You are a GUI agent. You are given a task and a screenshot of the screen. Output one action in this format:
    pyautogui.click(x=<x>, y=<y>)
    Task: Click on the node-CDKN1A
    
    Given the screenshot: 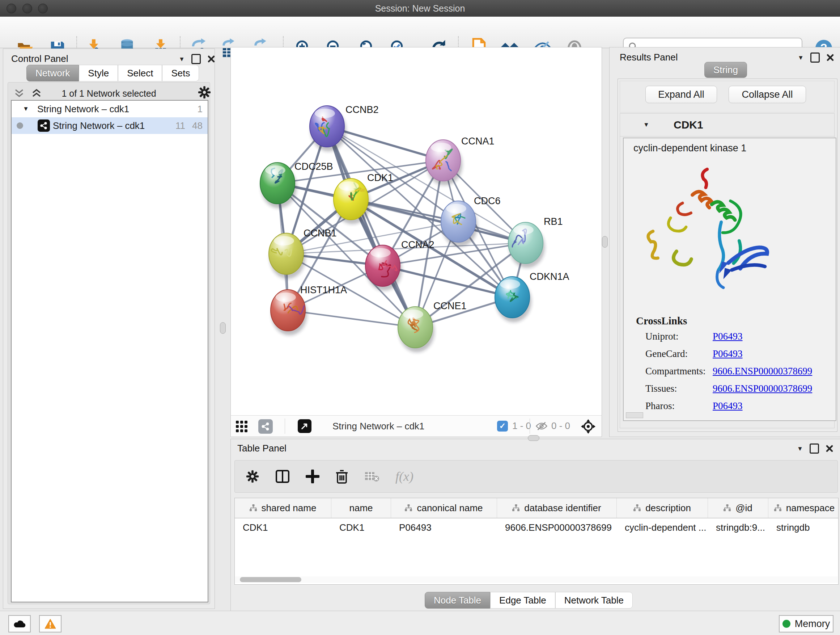 What is the action you would take?
    pyautogui.click(x=513, y=299)
    